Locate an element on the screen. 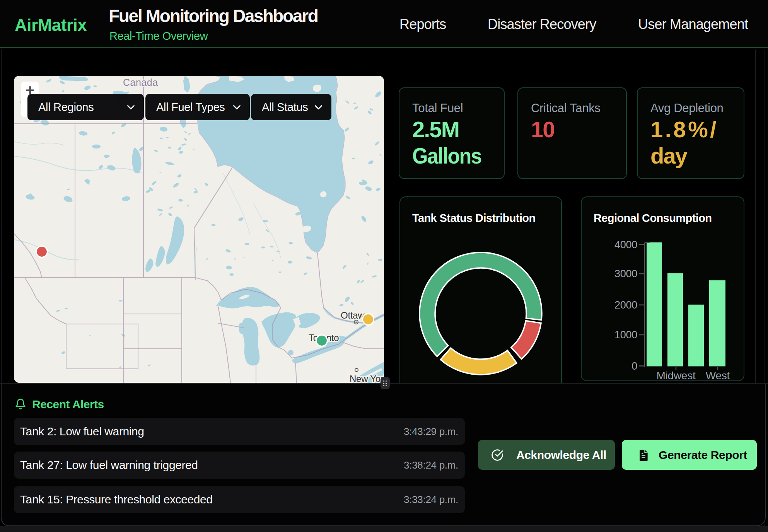 Image resolution: width=768 pixels, height=532 pixels. svg-text: 1000 is located at coordinates (626, 335).